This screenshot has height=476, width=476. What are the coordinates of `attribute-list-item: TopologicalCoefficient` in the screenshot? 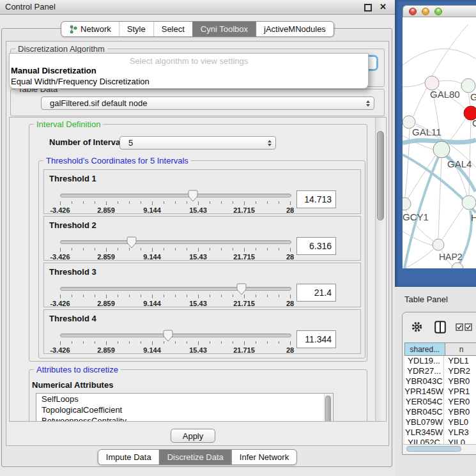 It's located at (185, 410).